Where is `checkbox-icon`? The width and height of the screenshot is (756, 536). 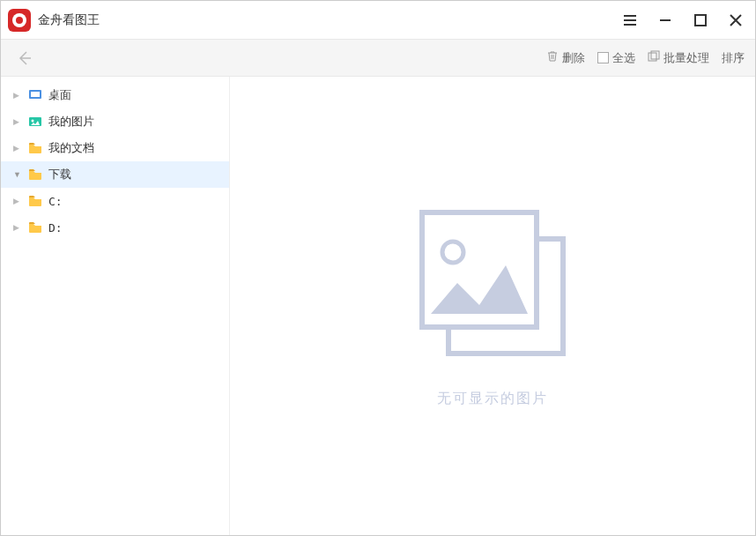 checkbox-icon is located at coordinates (603, 58).